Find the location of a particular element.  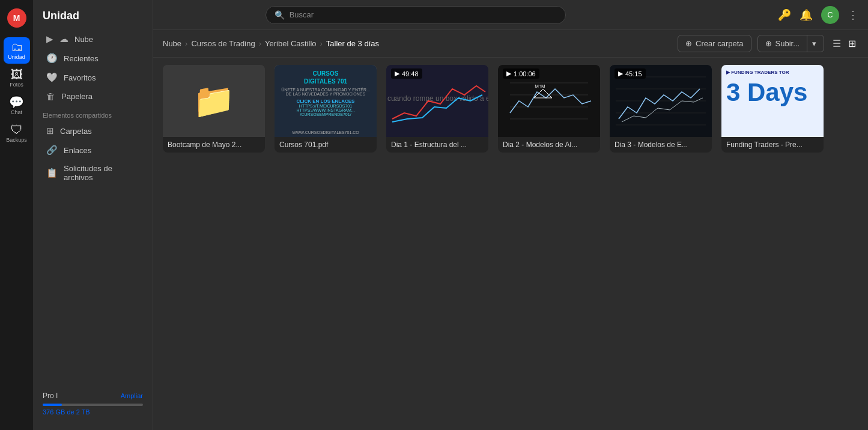

video-duration-dia1: ▶ 49:48 is located at coordinates (407, 73).